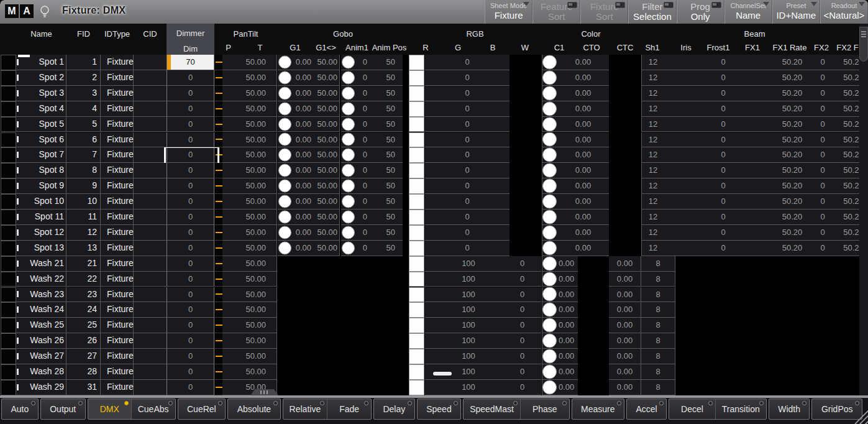  I want to click on col-header-fx2: FX2, so click(821, 48).